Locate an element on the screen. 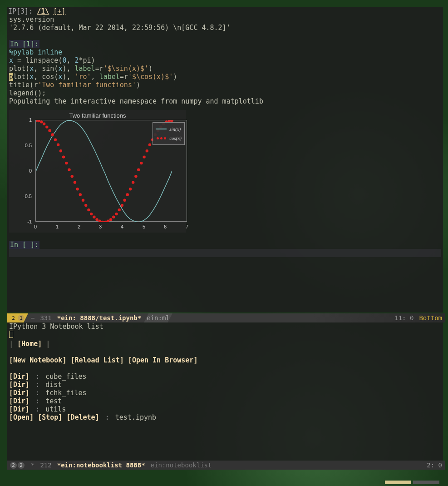 This screenshot has height=486, width=448. legend-label: sin(x) is located at coordinates (175, 129).